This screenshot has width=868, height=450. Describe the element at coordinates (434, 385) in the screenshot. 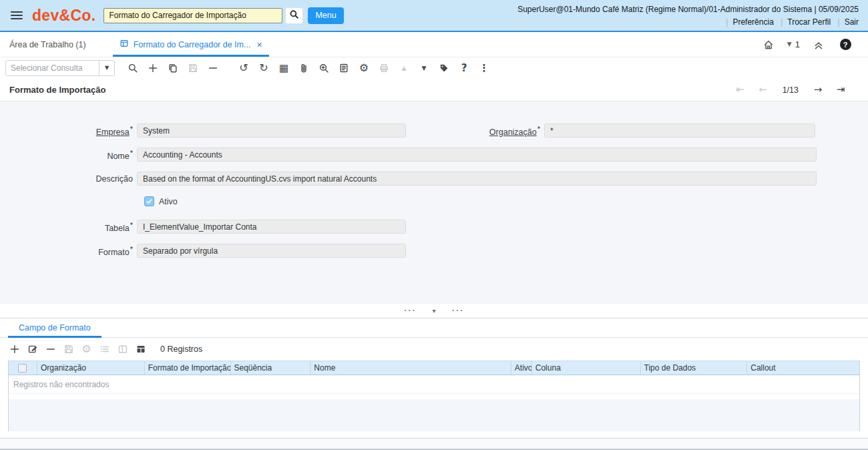

I see `grid-empty-message: Registros não encontrados` at that location.